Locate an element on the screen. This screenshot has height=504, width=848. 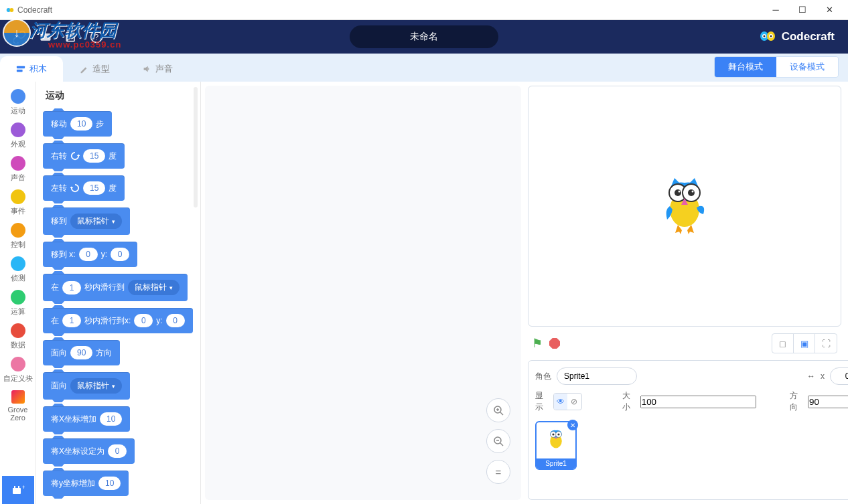
palette-header: 运动 is located at coordinates (118, 96).